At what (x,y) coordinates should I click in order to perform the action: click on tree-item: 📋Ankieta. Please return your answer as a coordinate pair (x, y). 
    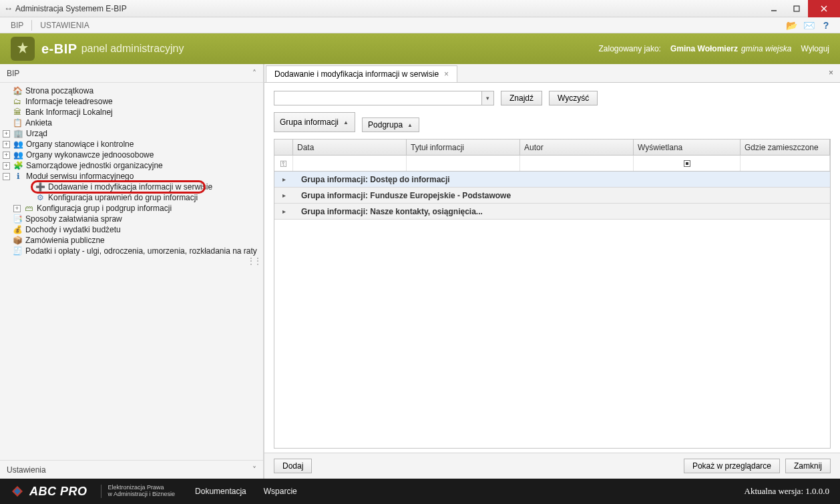
    Looking at the image, I should click on (132, 123).